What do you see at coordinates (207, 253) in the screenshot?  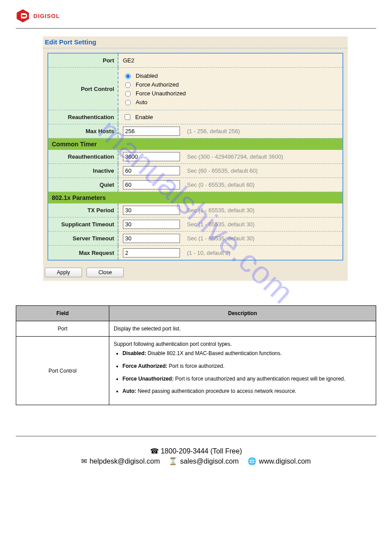 I see `hint-max-request: (1 - 10, default 2)` at bounding box center [207, 253].